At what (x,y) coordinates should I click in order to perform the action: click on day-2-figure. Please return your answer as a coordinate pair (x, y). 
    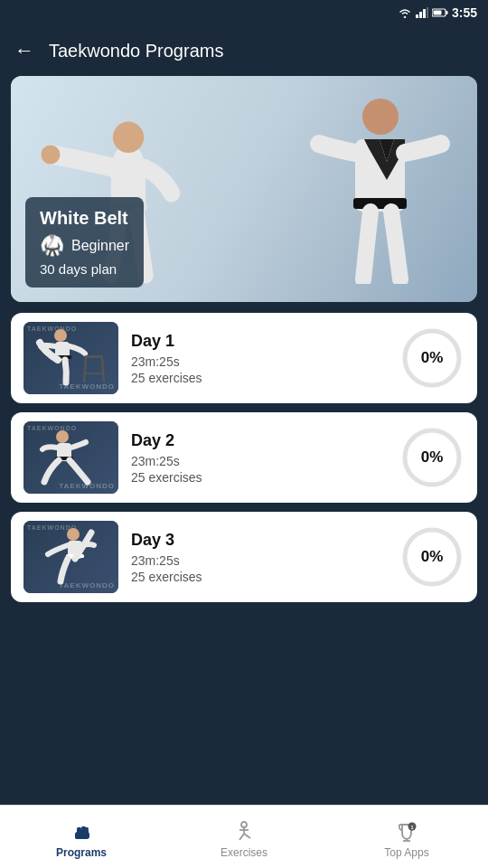
    Looking at the image, I should click on (71, 458).